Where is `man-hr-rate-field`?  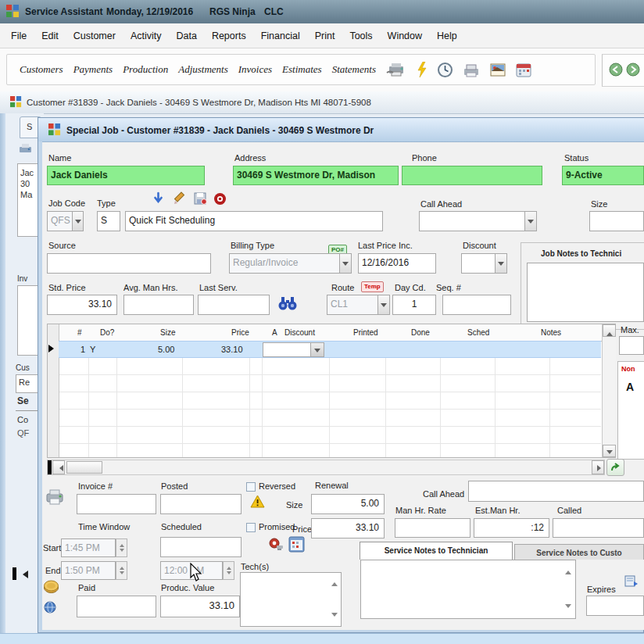 man-hr-rate-field is located at coordinates (433, 528).